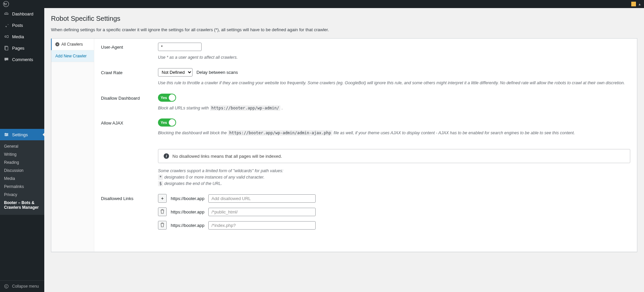 This screenshot has width=644, height=292. Describe the element at coordinates (22, 14) in the screenshot. I see `sidebar-item-dashboard: Dashboard` at that location.